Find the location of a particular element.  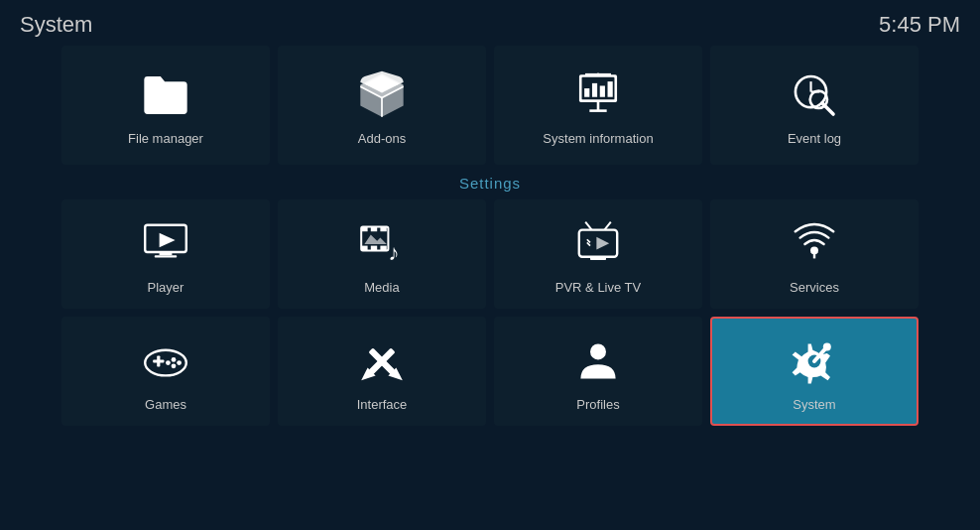

games-label: Games is located at coordinates (166, 405).